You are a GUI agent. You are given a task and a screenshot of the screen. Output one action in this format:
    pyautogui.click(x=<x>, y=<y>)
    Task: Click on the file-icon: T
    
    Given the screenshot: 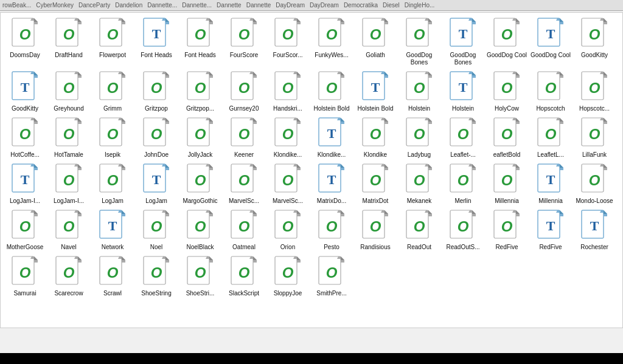 What is the action you would take?
    pyautogui.click(x=332, y=180)
    